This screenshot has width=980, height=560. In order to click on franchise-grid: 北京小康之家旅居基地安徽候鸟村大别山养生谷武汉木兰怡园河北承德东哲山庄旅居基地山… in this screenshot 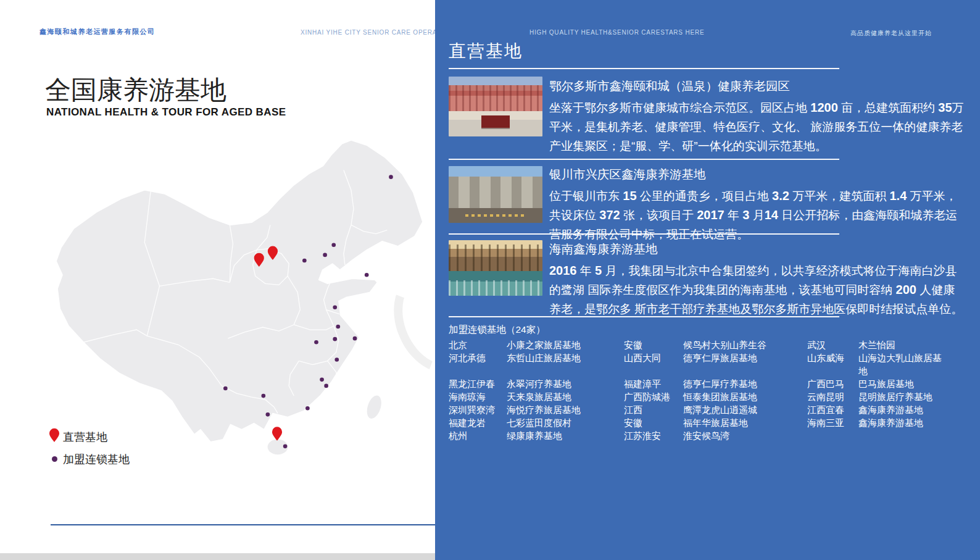, I will do `click(697, 390)`.